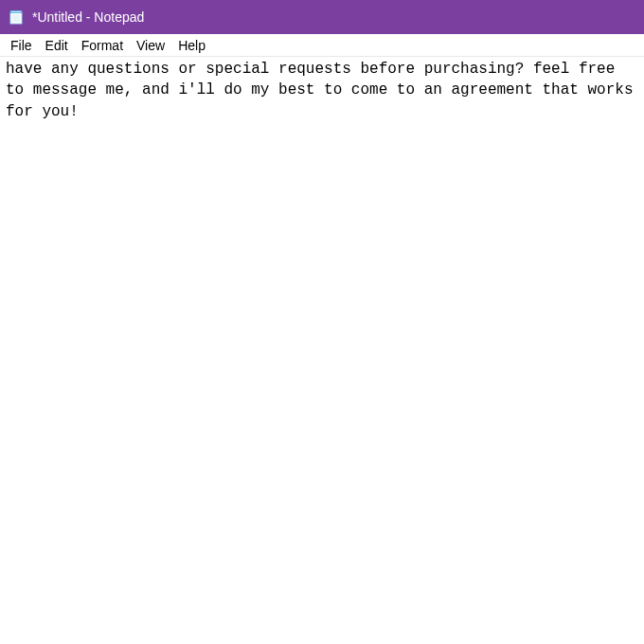 The image size is (644, 644). Describe the element at coordinates (151, 45) in the screenshot. I see `menu-view: View` at that location.